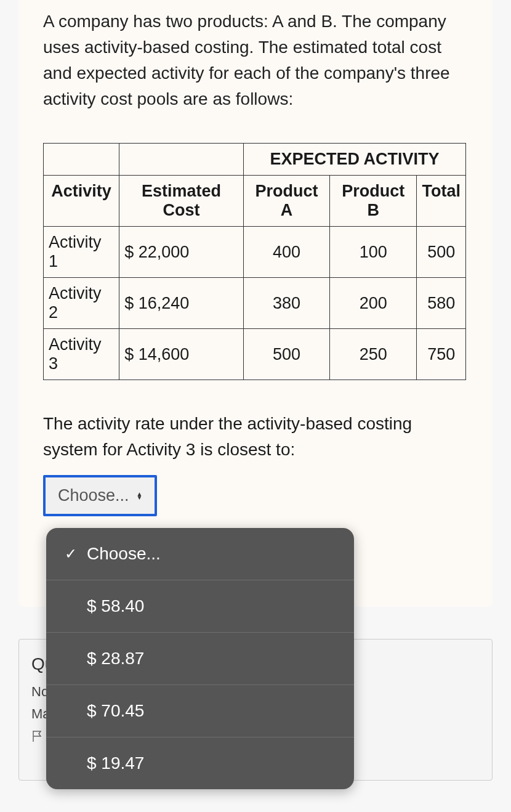 The image size is (511, 812). I want to click on dropdown-option-label: $ 58.40, so click(116, 606).